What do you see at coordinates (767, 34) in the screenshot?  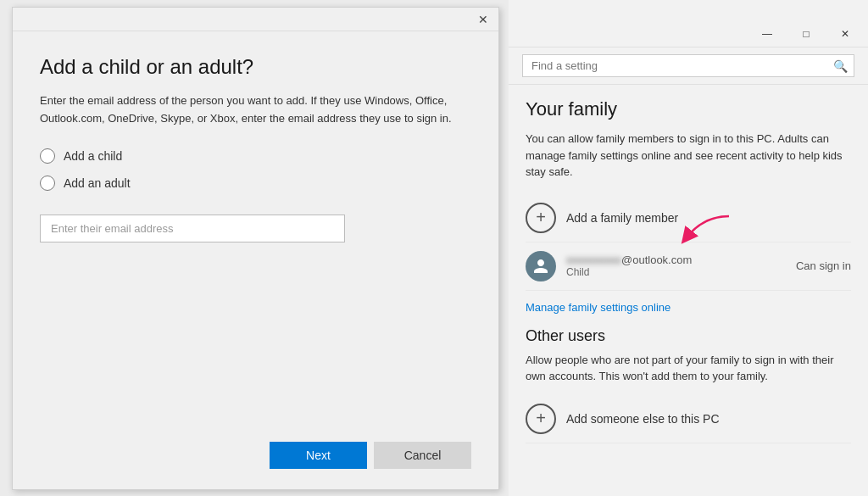 I see `minimize-button: —` at bounding box center [767, 34].